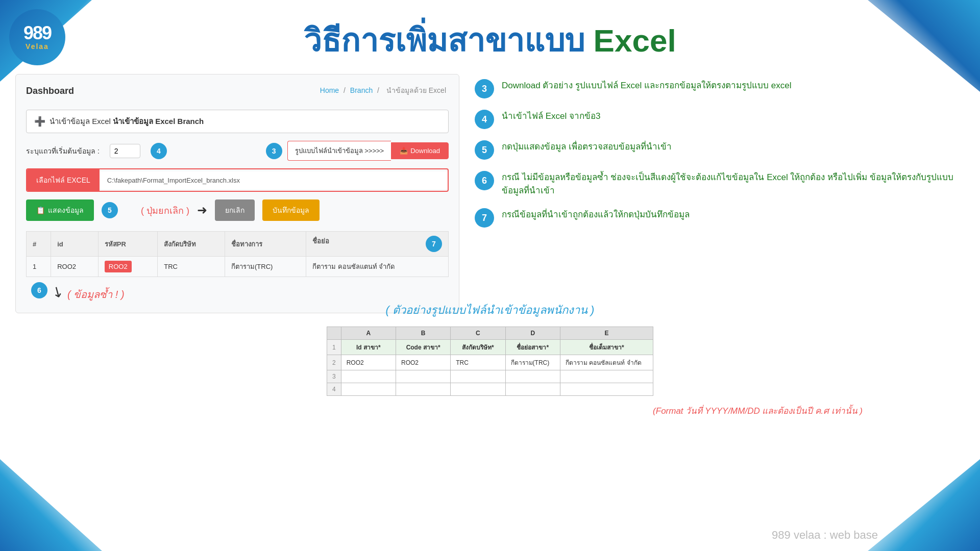 The image size is (980, 551). What do you see at coordinates (484, 218) in the screenshot?
I see `step-circle-7: 7` at bounding box center [484, 218].